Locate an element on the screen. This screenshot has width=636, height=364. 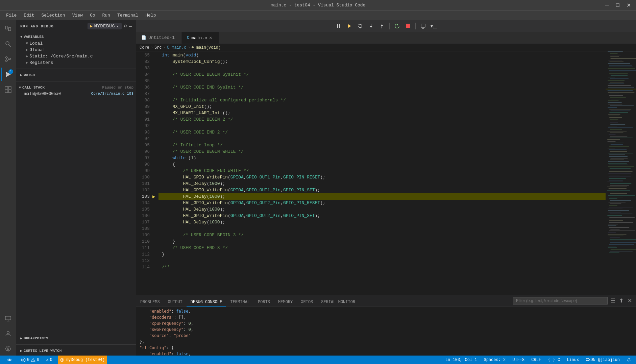
activity-accounts is located at coordinates (8, 334).